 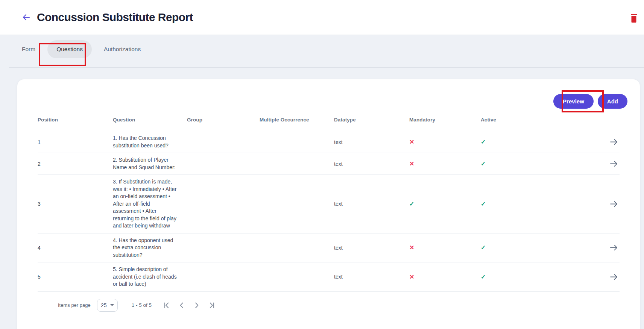 What do you see at coordinates (145, 248) in the screenshot?
I see `cell-question: 4. Has the opponent used the extra concu…` at bounding box center [145, 248].